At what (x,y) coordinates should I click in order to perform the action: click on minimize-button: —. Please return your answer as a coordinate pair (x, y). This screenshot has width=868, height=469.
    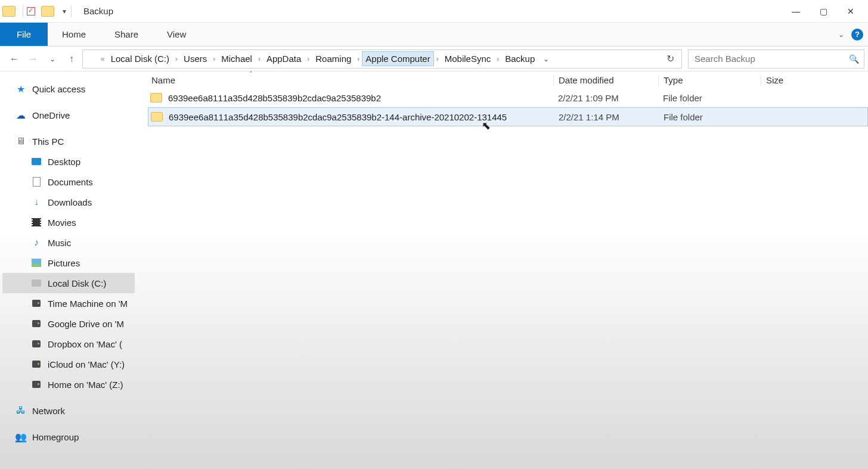
    Looking at the image, I should click on (796, 11).